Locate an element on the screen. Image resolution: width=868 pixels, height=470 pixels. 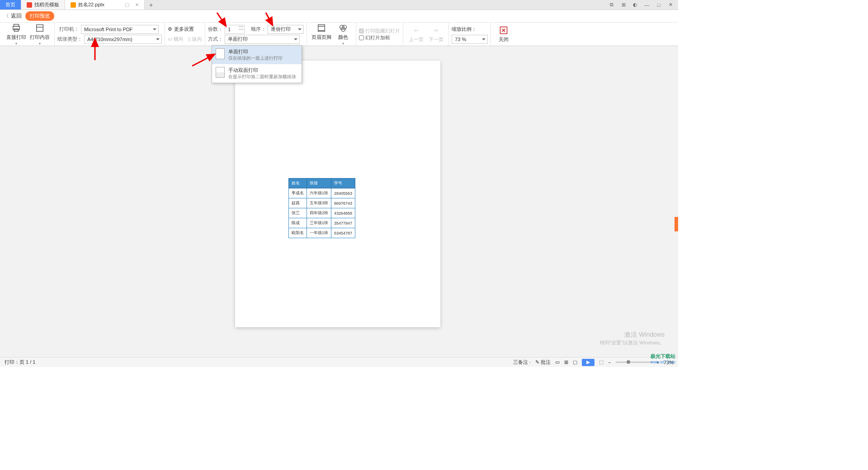
duplex-icon is located at coordinates (220, 72).